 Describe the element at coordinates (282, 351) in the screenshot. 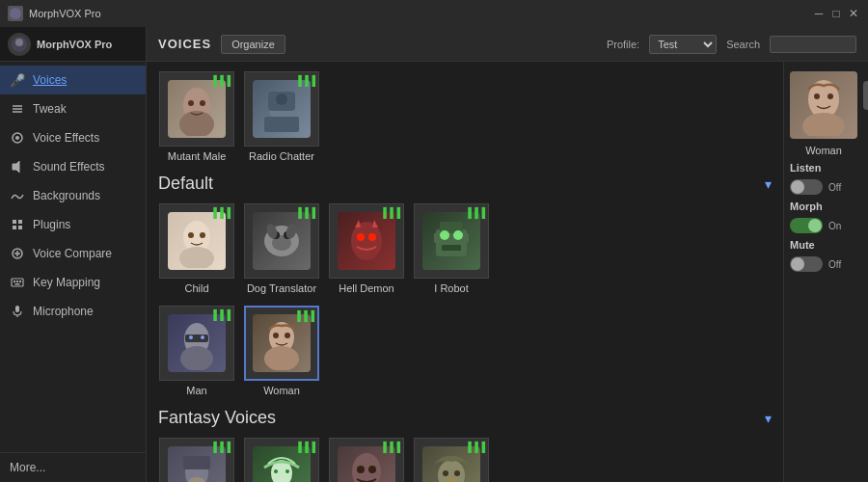

I see `voice-card-woman: ▐▐▐ Woman` at that location.